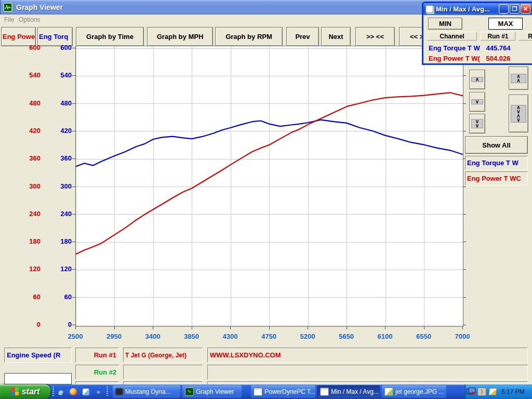 Image resolution: width=532 pixels, height=399 pixels. What do you see at coordinates (57, 158) in the screenshot?
I see `y-axis-label-torque: 360` at bounding box center [57, 158].